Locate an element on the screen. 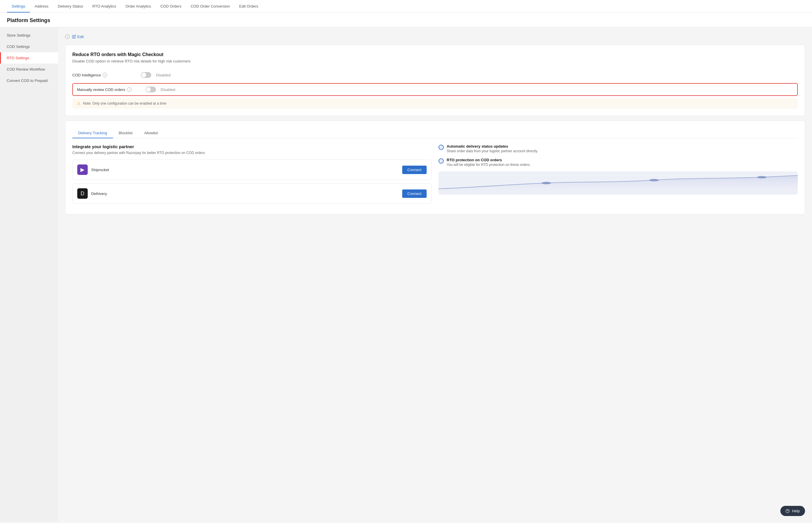 The height and width of the screenshot is (523, 812). benefit-icon-rto-protection is located at coordinates (441, 161).